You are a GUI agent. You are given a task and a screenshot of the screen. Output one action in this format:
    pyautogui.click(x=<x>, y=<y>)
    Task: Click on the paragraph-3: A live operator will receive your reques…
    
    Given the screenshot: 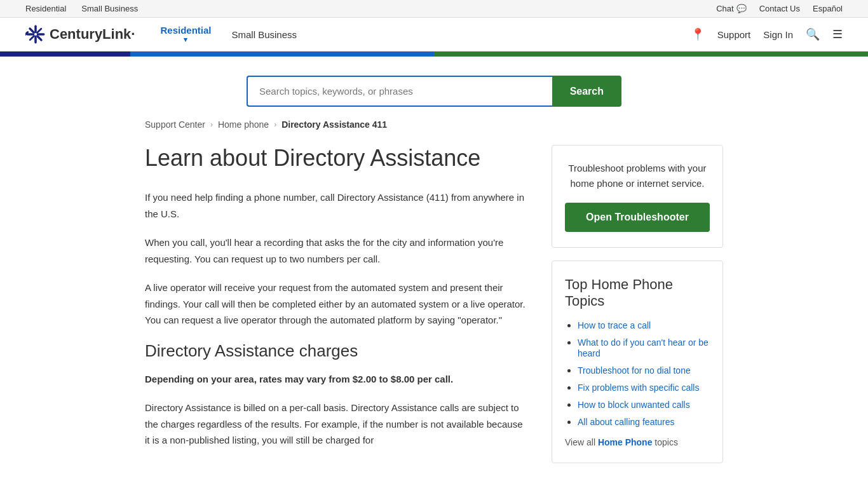 What is the action you would take?
    pyautogui.click(x=336, y=304)
    